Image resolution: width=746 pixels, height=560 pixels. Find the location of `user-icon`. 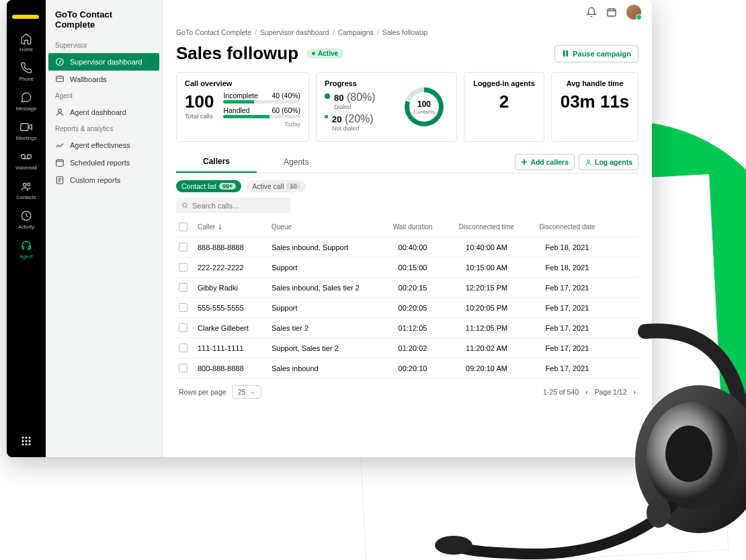

user-icon is located at coordinates (589, 163).